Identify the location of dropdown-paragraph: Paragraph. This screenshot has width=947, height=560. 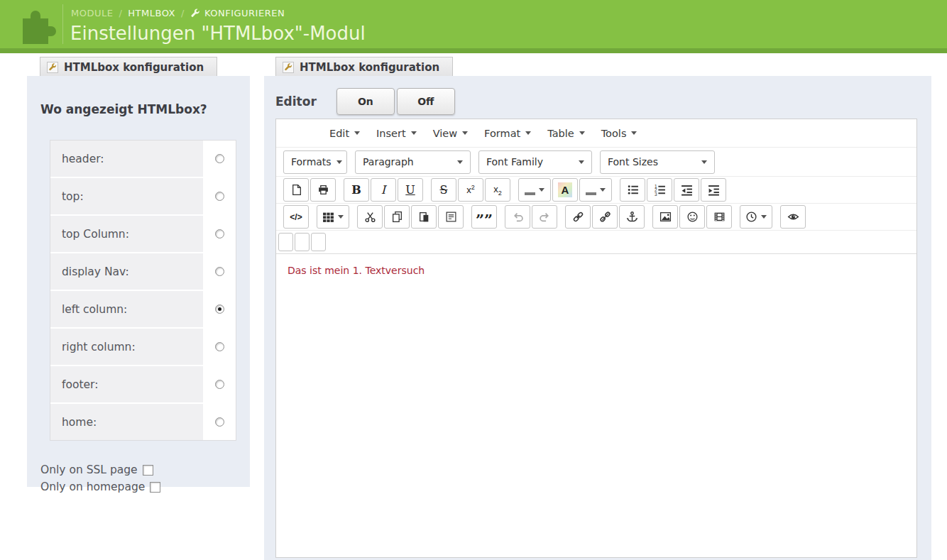
(413, 162).